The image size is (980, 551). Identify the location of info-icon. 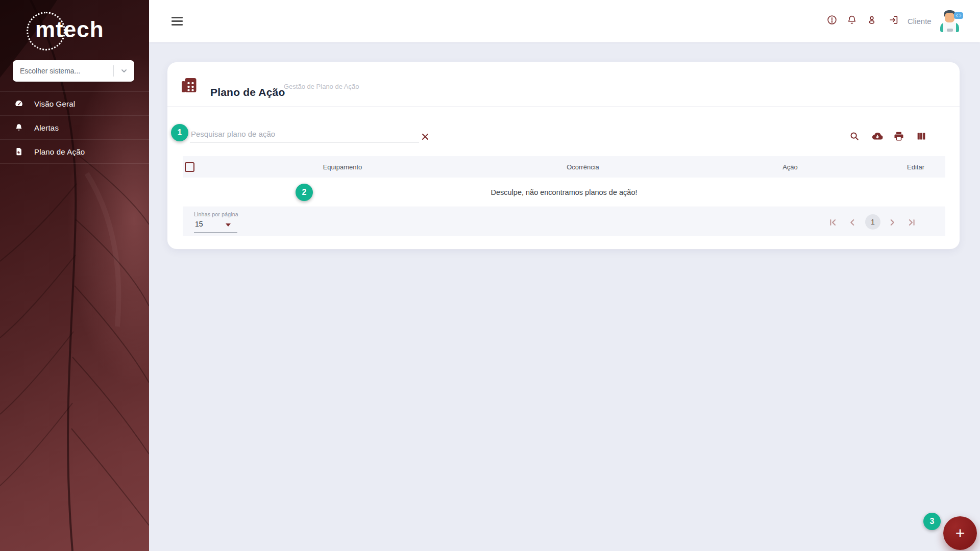
(832, 20).